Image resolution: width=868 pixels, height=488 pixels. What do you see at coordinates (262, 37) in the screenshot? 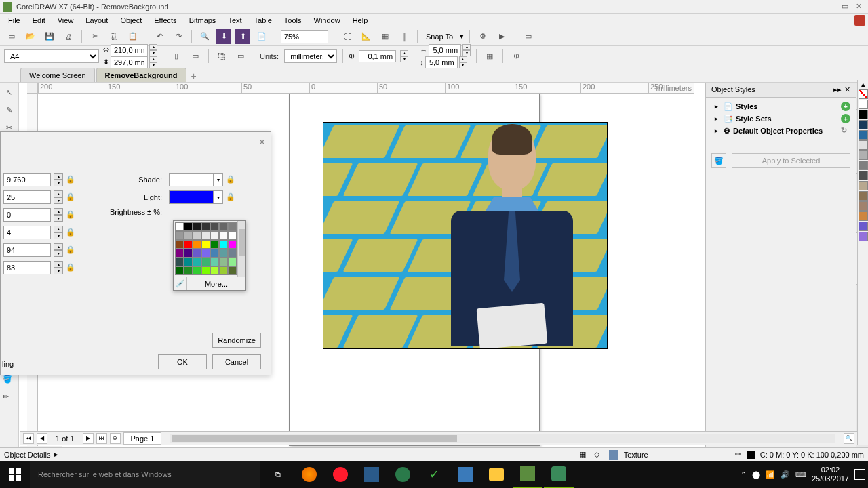
I see `publish-icon: 📄` at bounding box center [262, 37].